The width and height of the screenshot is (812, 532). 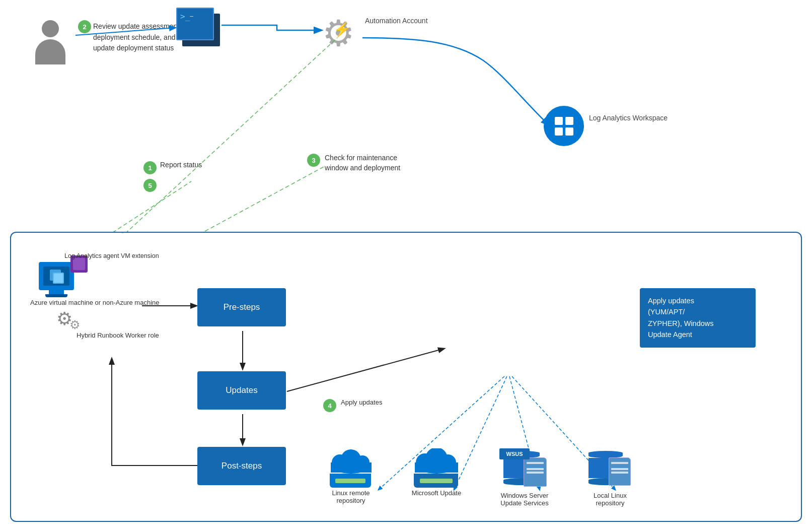 What do you see at coordinates (181, 165) in the screenshot?
I see `step1-label: Report status` at bounding box center [181, 165].